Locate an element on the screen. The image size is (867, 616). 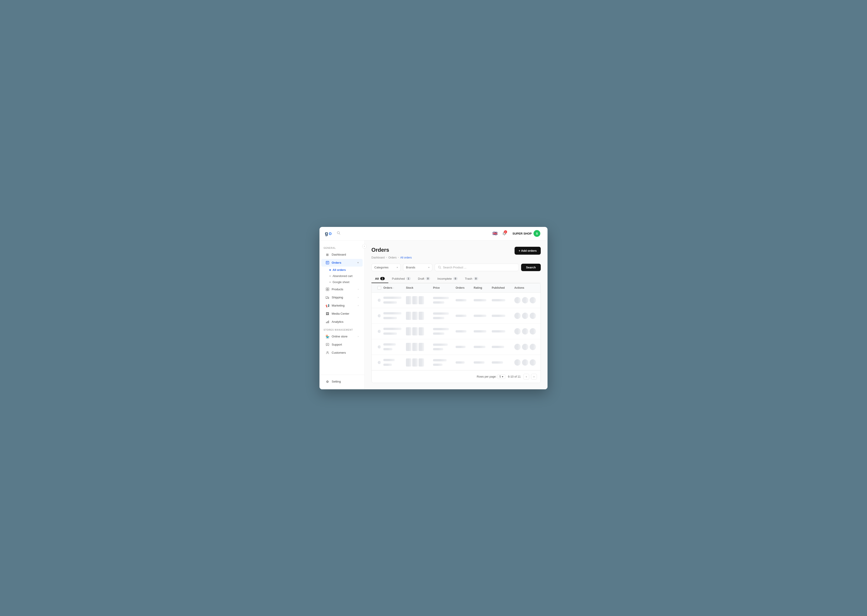
sidebar-label-marketing: Marketing is located at coordinates (338, 306).